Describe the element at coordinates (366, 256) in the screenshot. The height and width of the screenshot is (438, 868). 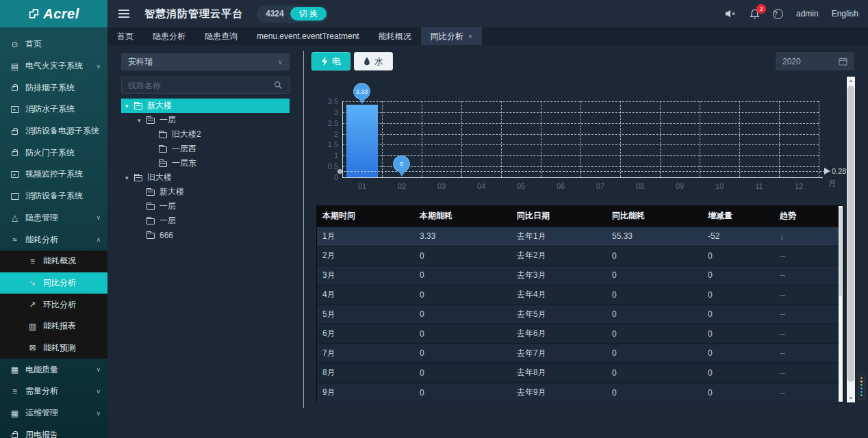
I see `table-cell: 2月` at that location.